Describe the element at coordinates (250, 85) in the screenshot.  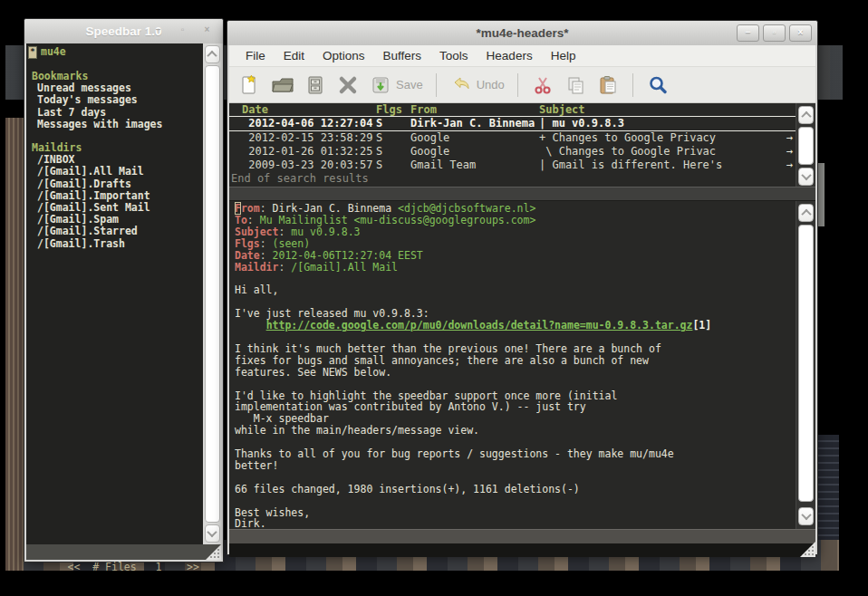
I see `new-file-button` at that location.